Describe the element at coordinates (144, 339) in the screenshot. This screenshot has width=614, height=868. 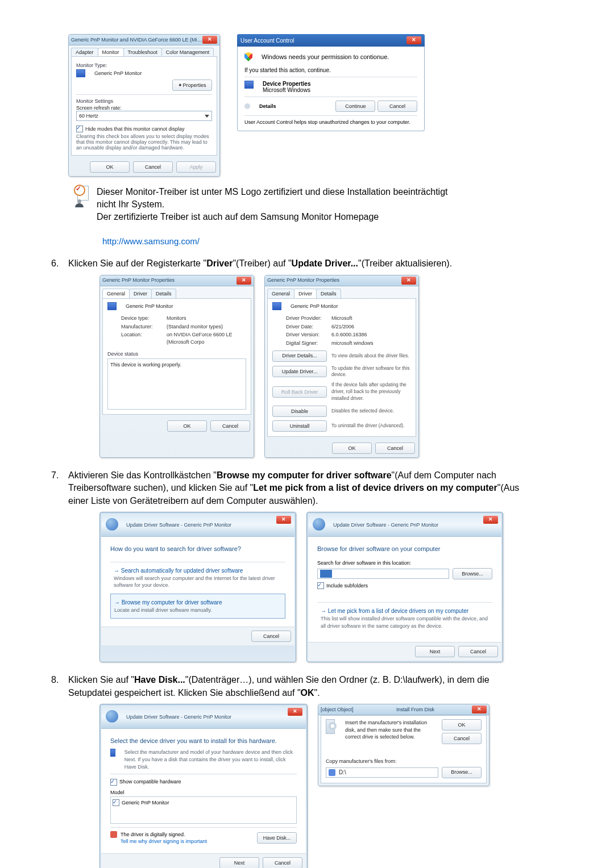
I see `label: Location:` at that location.